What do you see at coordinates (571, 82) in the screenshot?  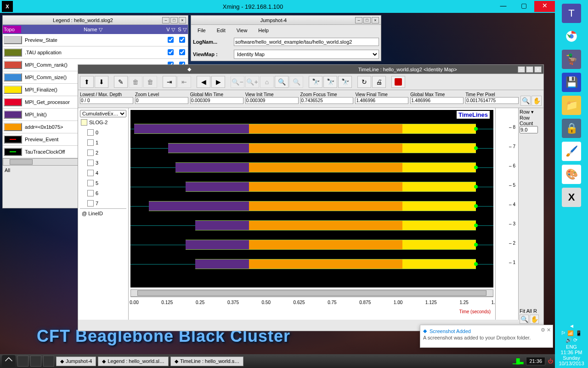 I see `floppy-icon: 💾` at bounding box center [571, 82].